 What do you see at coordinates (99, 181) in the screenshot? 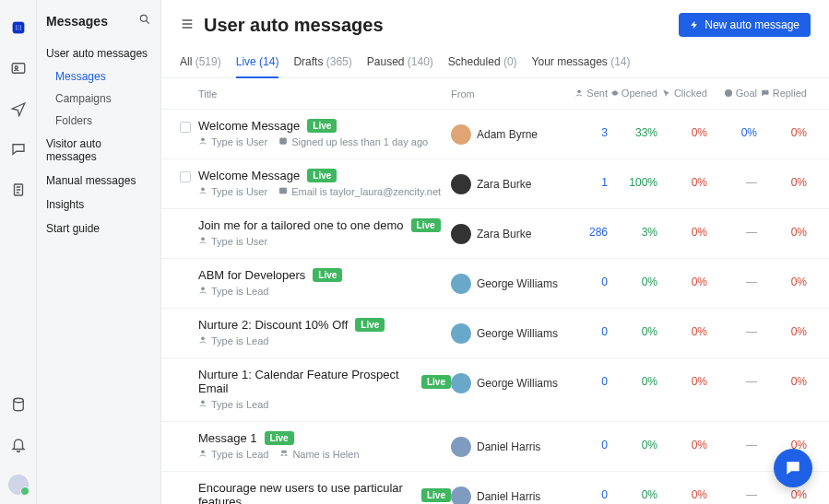
I see `sidebar-item-manual: Manual messages` at bounding box center [99, 181].